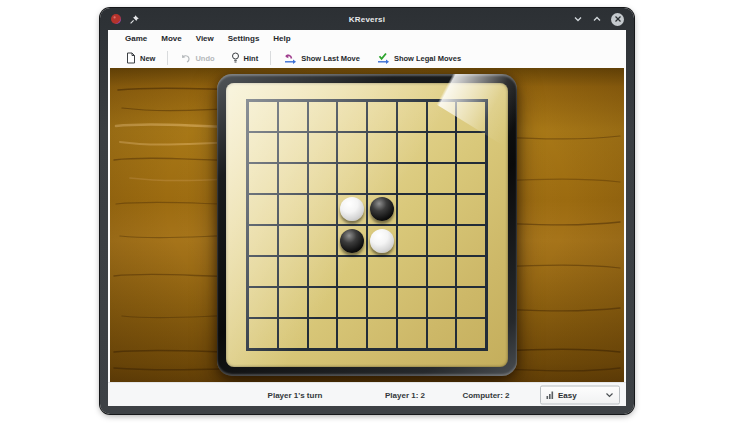 The image size is (752, 423). I want to click on show-legal-moves-button: Show Legal Moves, so click(418, 58).